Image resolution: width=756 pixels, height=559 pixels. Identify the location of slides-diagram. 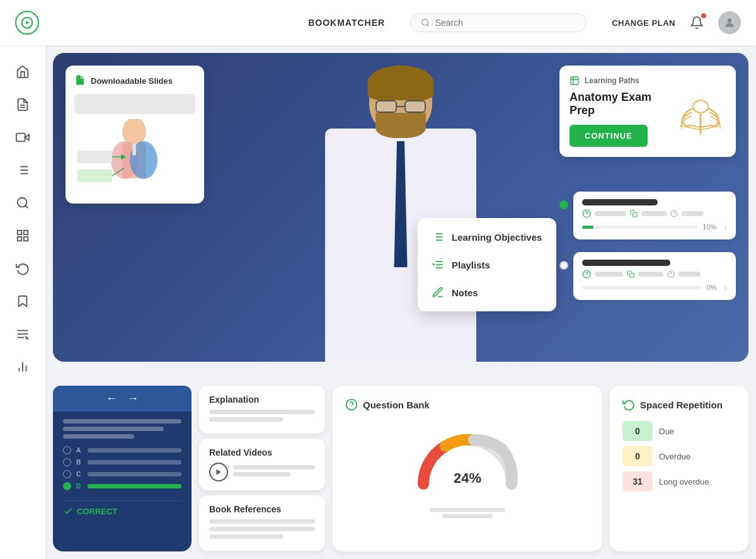
(135, 157).